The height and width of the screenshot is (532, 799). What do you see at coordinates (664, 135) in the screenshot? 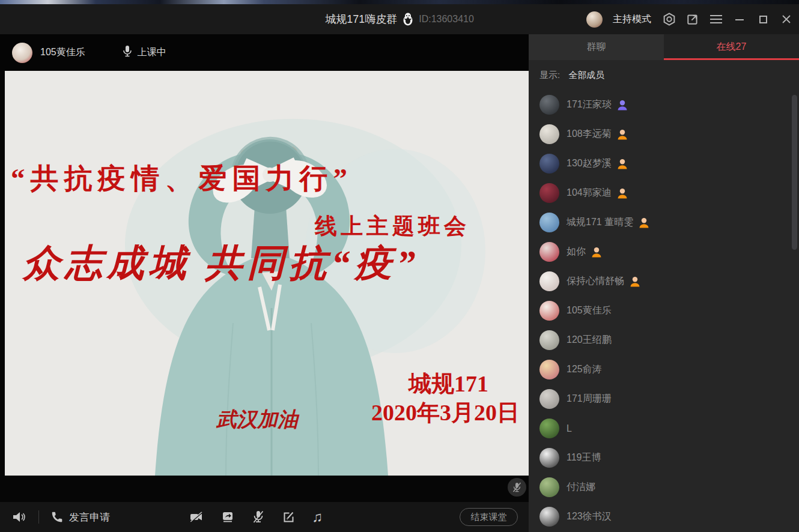
I see `member-list-item: 108李远菊` at bounding box center [664, 135].